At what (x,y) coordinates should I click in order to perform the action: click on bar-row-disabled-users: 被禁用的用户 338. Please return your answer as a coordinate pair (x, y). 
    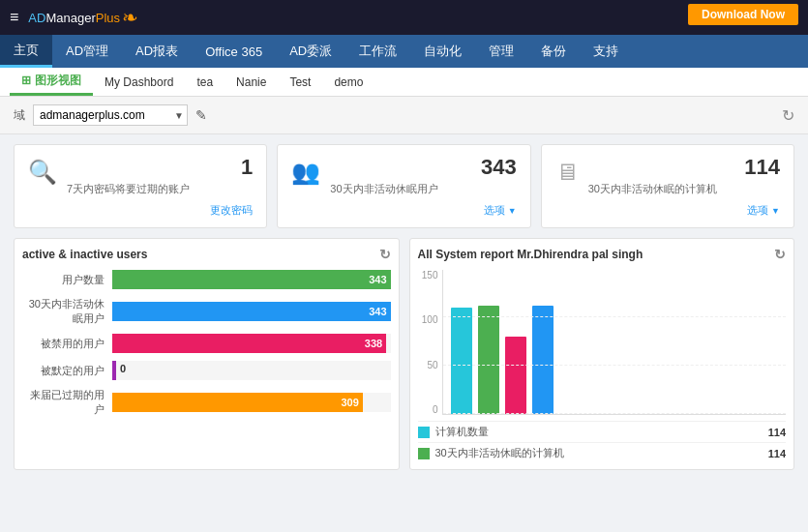
    Looking at the image, I should click on (207, 343).